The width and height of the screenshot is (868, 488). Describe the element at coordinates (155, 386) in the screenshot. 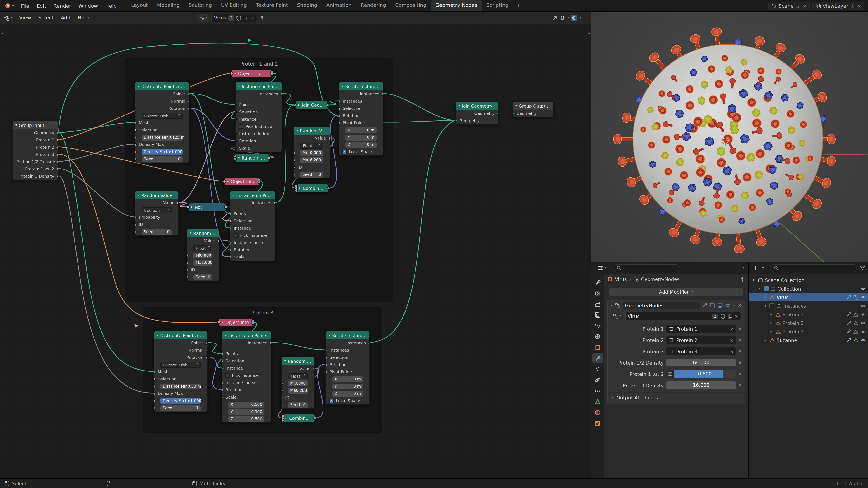

I see `socket-distance-min` at that location.